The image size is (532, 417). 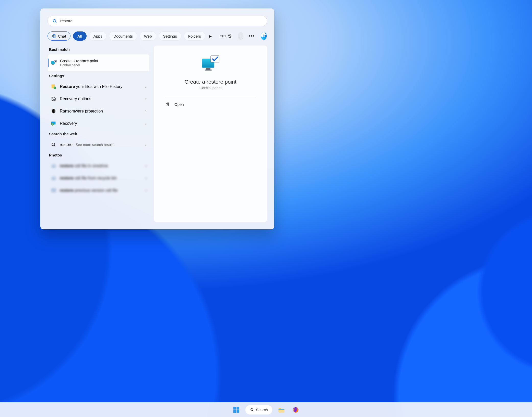 I want to click on open-label: Open, so click(x=179, y=104).